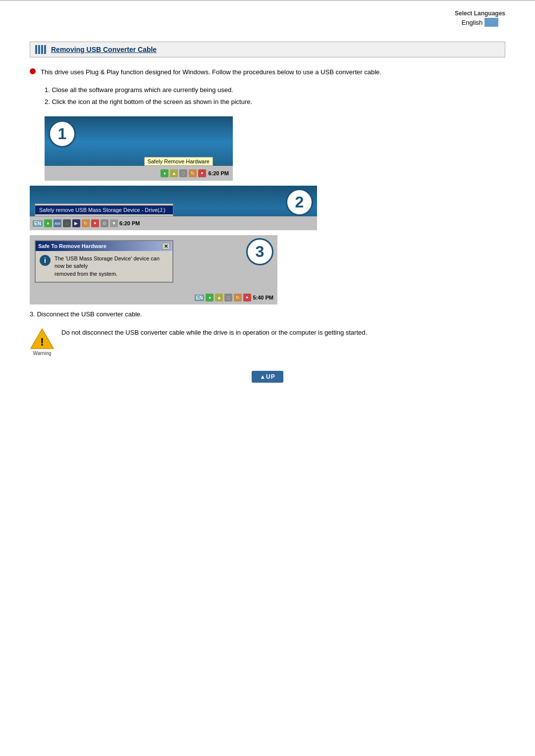  What do you see at coordinates (299, 202) in the screenshot?
I see `step-number-2: 2` at bounding box center [299, 202].